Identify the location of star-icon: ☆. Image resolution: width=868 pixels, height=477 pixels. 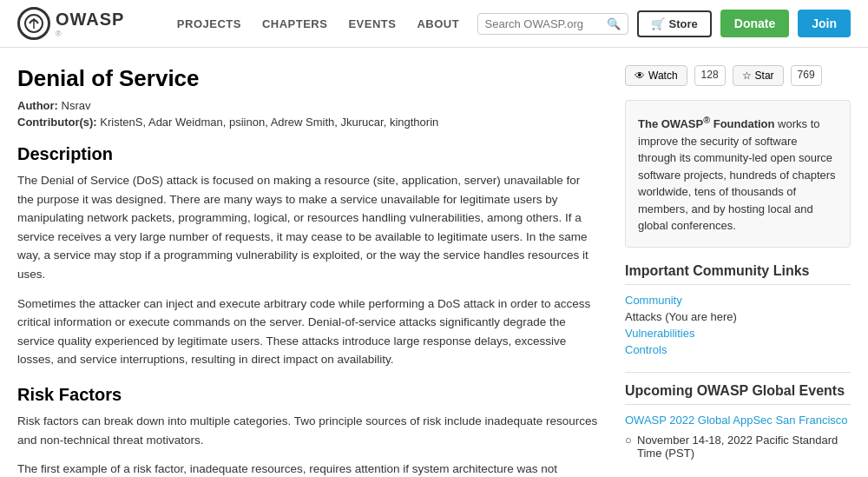
(746, 76).